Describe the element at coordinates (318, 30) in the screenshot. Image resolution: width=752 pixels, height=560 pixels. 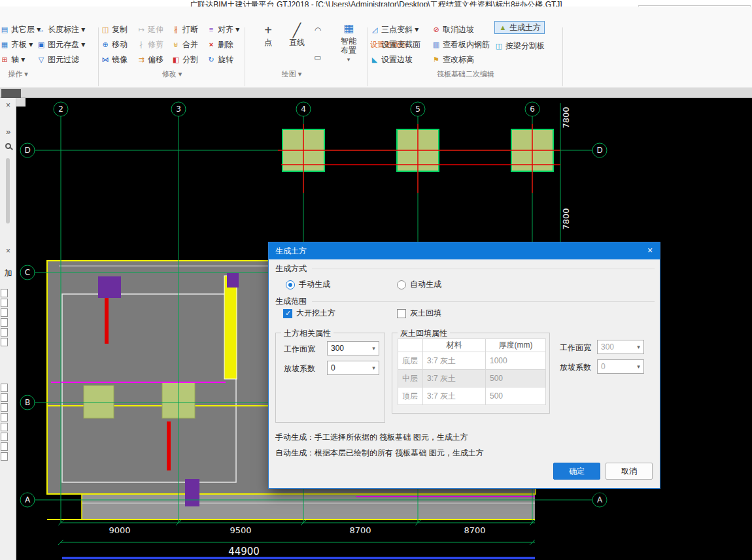
I see `arc-tool-icon: ◠` at that location.